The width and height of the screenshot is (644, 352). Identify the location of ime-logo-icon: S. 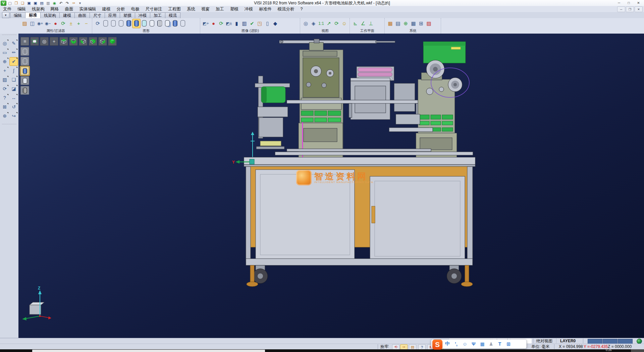
(437, 345).